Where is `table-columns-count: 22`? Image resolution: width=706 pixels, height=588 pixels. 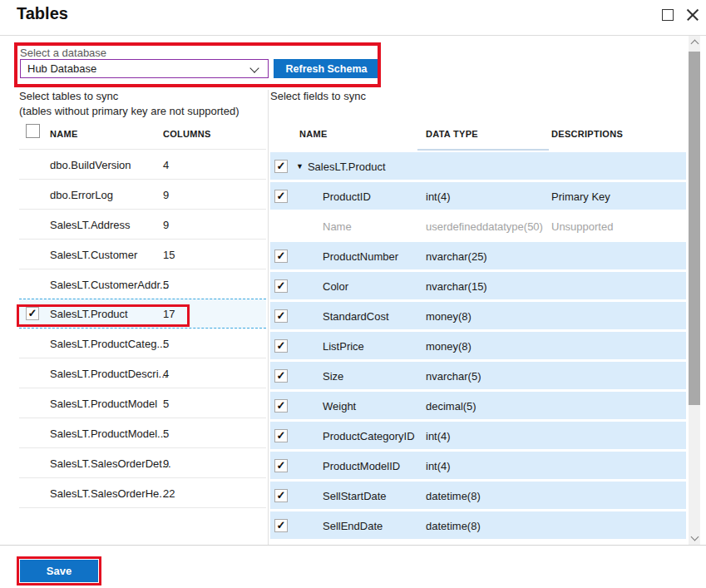 table-columns-count: 22 is located at coordinates (169, 492).